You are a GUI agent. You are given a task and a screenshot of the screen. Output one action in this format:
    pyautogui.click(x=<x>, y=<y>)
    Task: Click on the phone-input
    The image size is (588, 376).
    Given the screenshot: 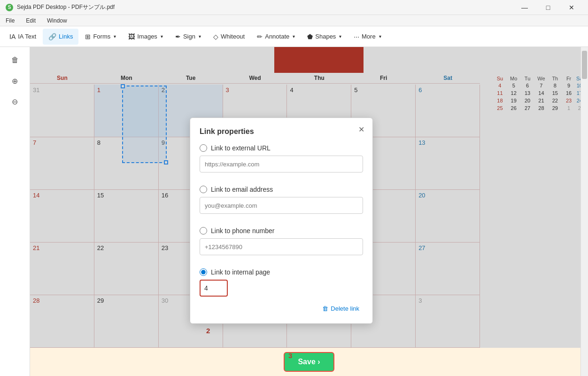 What is the action you would take?
    pyautogui.click(x=281, y=247)
    